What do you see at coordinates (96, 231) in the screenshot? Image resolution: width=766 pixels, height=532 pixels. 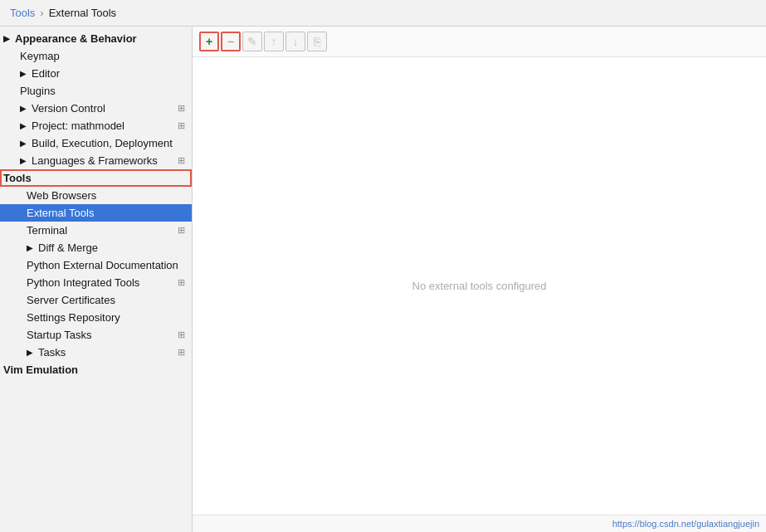 I see `sidebar-item-terminal: Terminal⊞` at bounding box center [96, 231].